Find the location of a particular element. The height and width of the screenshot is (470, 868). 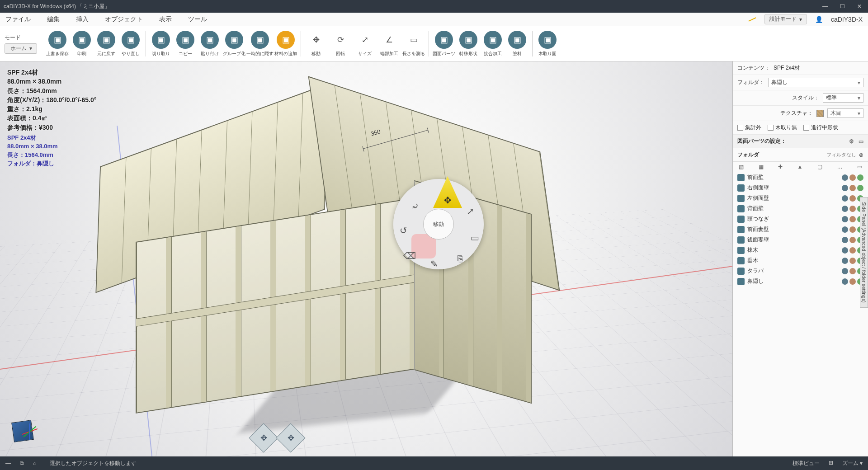

folder-tool-0: ▧ is located at coordinates (741, 167).